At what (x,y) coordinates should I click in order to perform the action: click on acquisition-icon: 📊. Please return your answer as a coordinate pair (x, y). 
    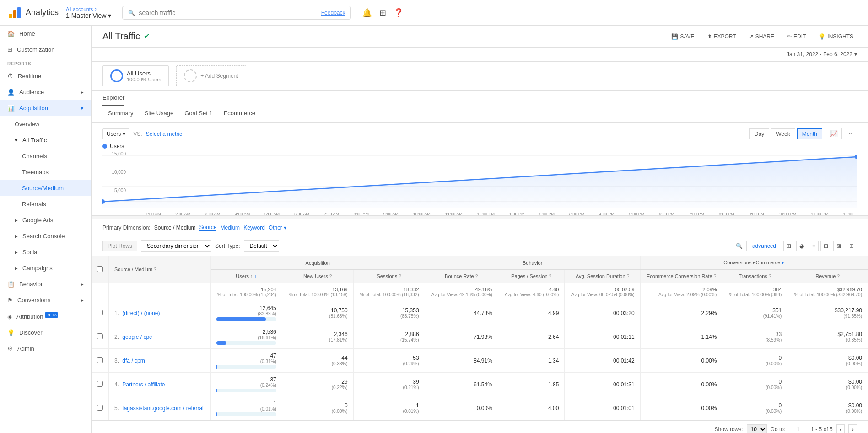
    Looking at the image, I should click on (11, 108).